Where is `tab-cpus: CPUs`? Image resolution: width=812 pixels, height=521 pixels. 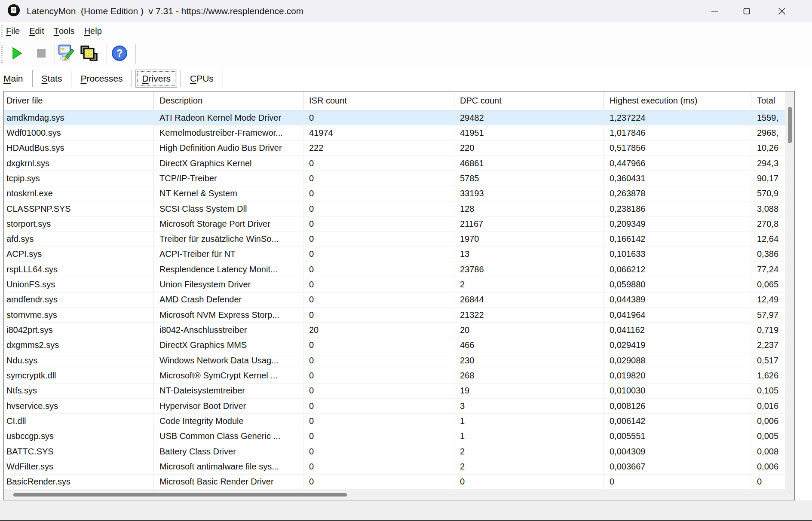
tab-cpus: CPUs is located at coordinates (202, 79).